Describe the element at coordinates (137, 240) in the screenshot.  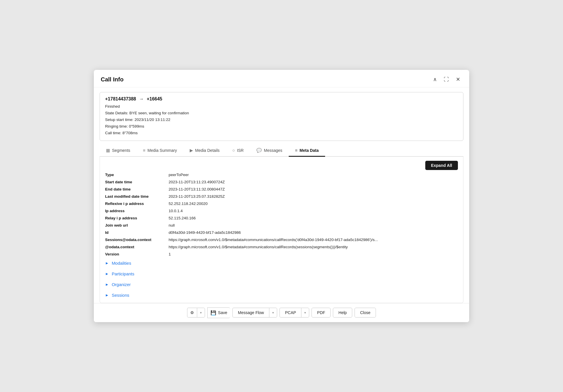
I see `meta-key: Sessions@odata.context` at that location.